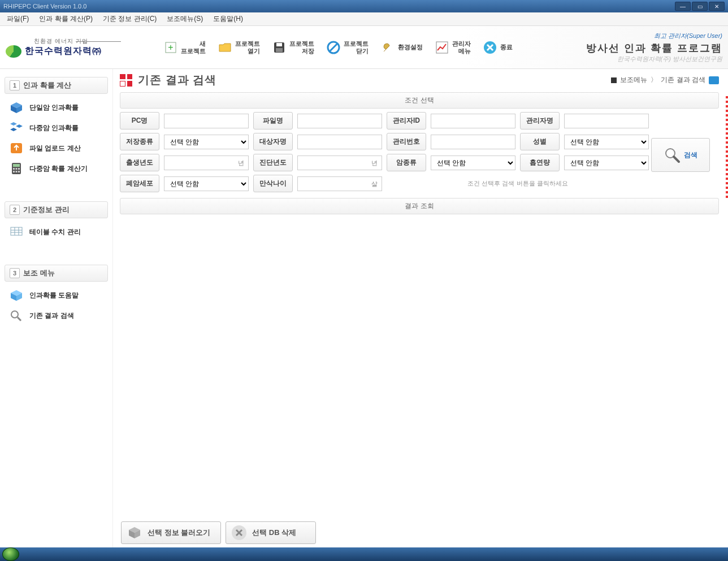 The image size is (728, 561). I want to click on sidebar-item-label: 파일 업로드 계산, so click(55, 148).